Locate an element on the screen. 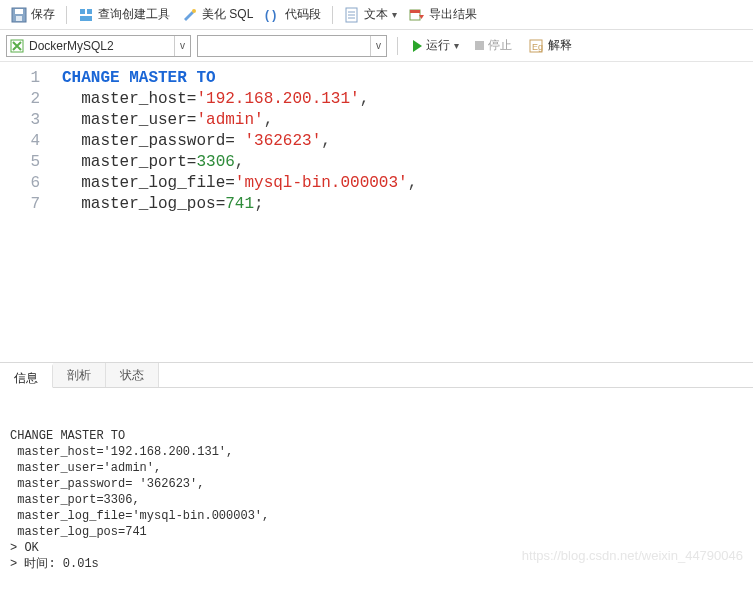 The image size is (753, 597). query-builder-button: 查询创建工具 is located at coordinates (124, 14).